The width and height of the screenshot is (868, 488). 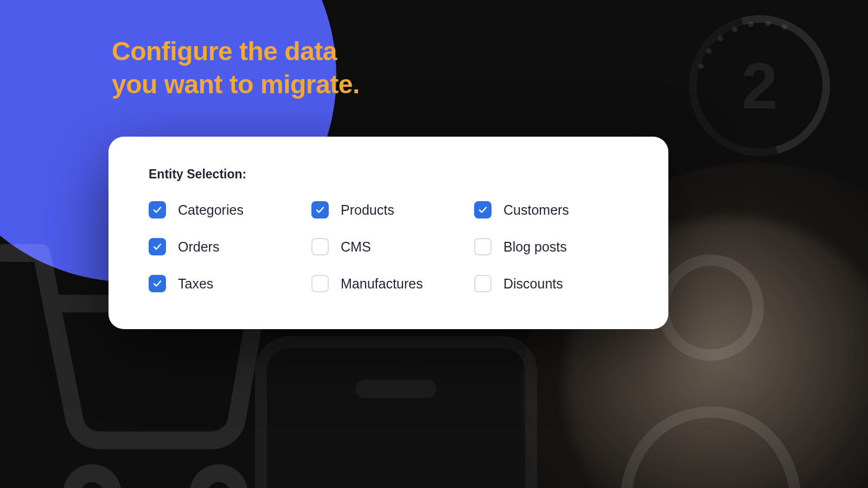 I want to click on entity-option-label: Taxes, so click(x=195, y=284).